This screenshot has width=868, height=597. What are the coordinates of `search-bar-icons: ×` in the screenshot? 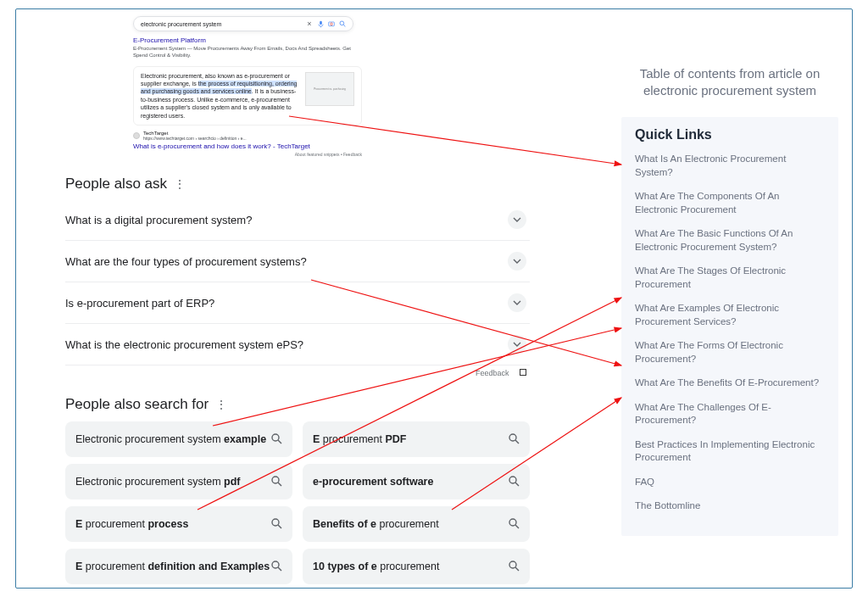 It's located at (326, 24).